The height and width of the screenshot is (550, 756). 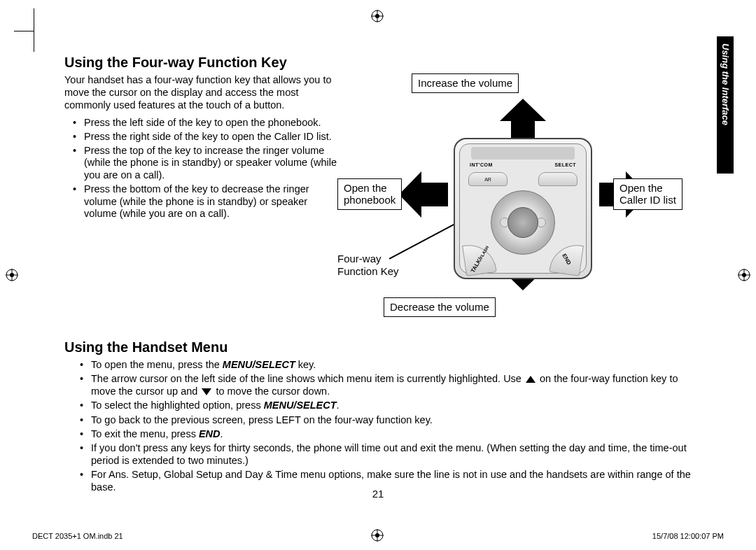 I want to click on softkey-left: AR, so click(x=488, y=179).